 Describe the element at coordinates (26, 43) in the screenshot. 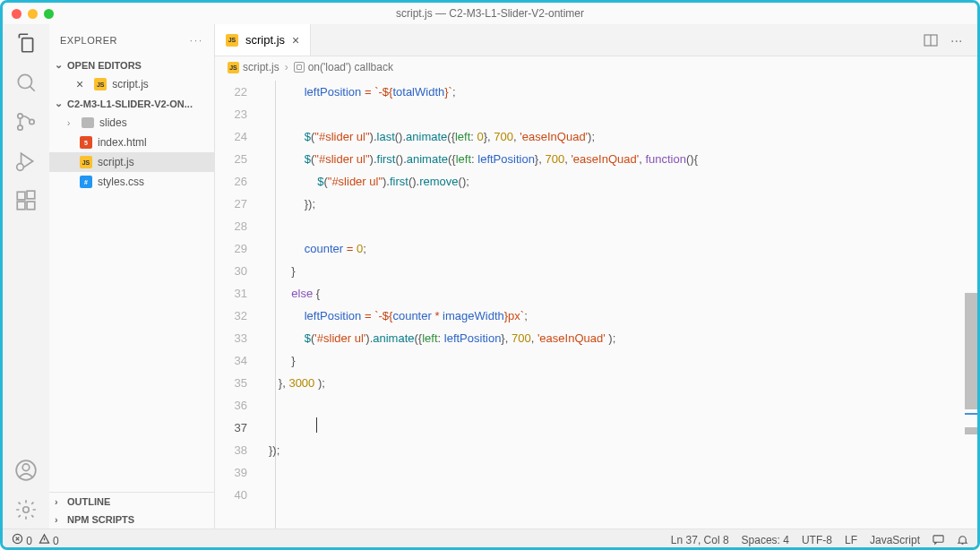

I see `explorer-icon` at that location.